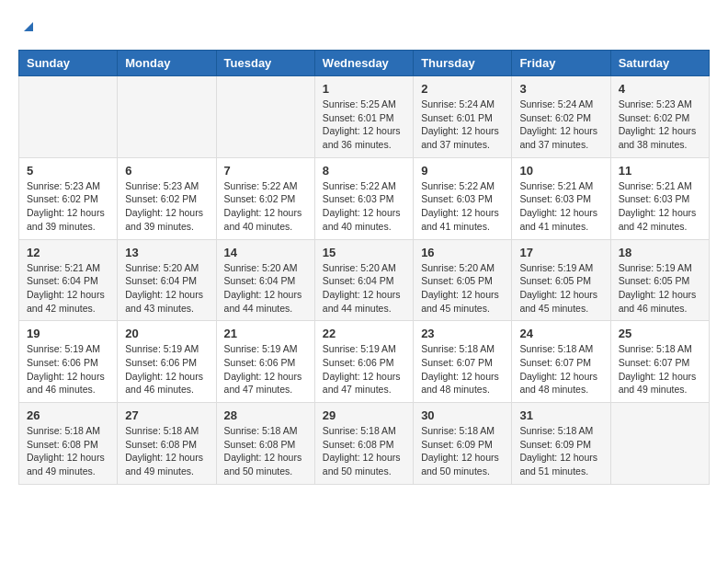 The height and width of the screenshot is (563, 728). What do you see at coordinates (463, 443) in the screenshot?
I see `calendar-cell-4-4: 30Sunrise: 5:18 AM Sunset: 6:09 PM Dayli…` at bounding box center [463, 443].